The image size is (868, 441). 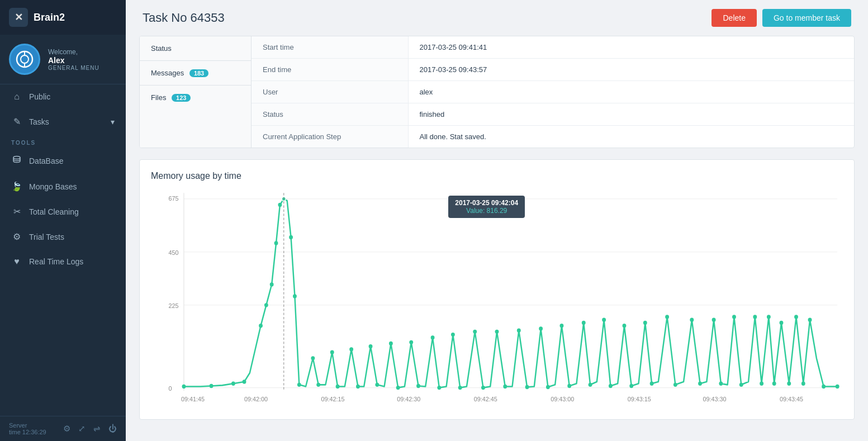 What do you see at coordinates (63, 141) in the screenshot?
I see `tools-section-label: TOOLS` at bounding box center [63, 141].